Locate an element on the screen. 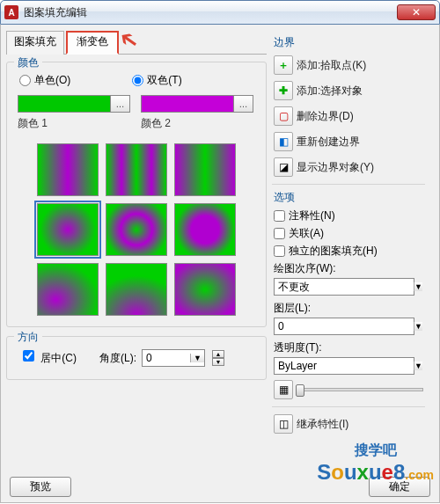 This screenshot has width=440, height=504. inherit-properties-row: ◫ 继承特性(I) is located at coordinates (348, 424).